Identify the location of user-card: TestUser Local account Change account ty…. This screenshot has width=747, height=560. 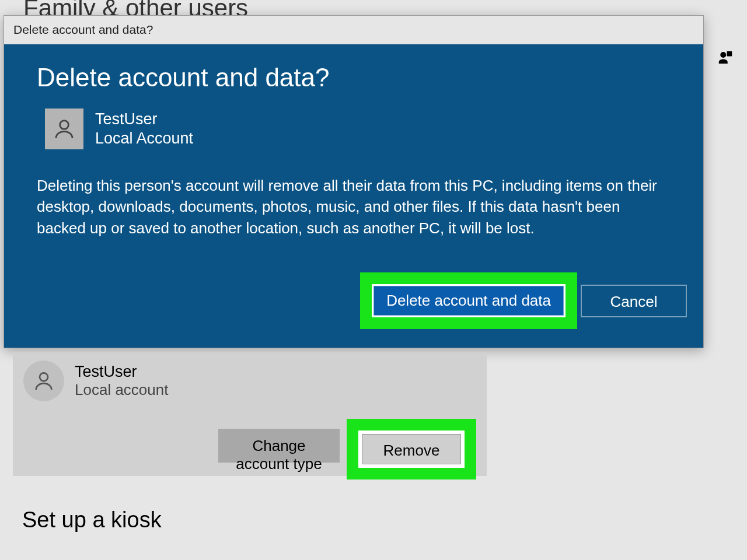
(250, 414).